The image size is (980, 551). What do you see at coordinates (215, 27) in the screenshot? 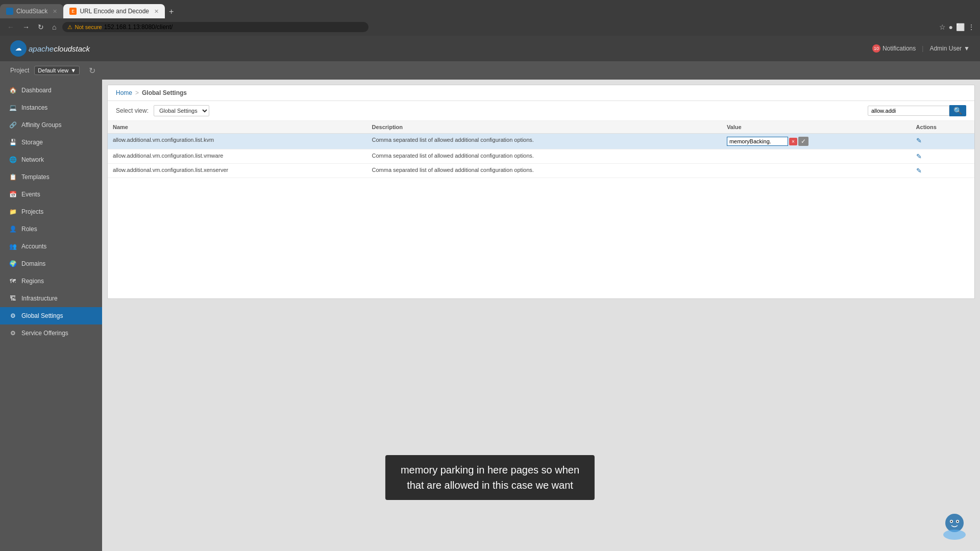
I see `address-bar: ⚠ Not secure 152.168.1.13:8080/client/` at bounding box center [215, 27].